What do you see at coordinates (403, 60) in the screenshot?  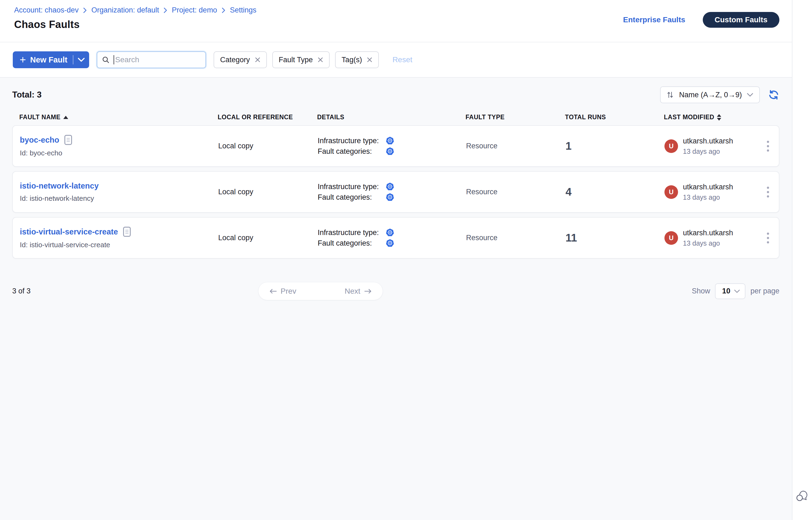 I see `reset-filters-link: Reset` at bounding box center [403, 60].